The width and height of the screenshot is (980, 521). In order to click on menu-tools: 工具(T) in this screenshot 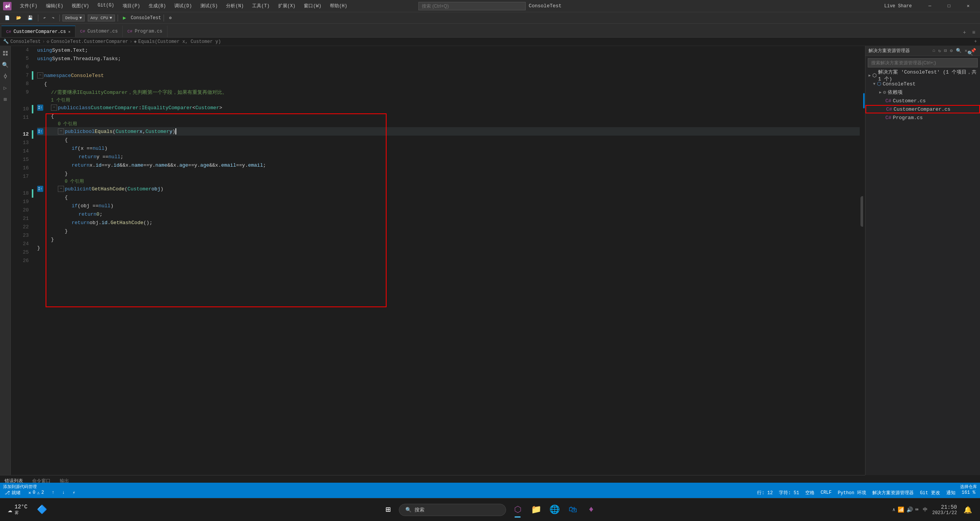, I will do `click(261, 6)`.